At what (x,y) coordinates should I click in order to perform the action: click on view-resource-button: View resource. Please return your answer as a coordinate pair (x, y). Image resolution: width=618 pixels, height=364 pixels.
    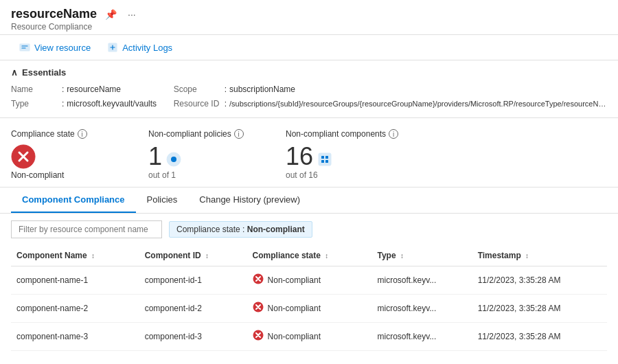
    Looking at the image, I should click on (55, 47).